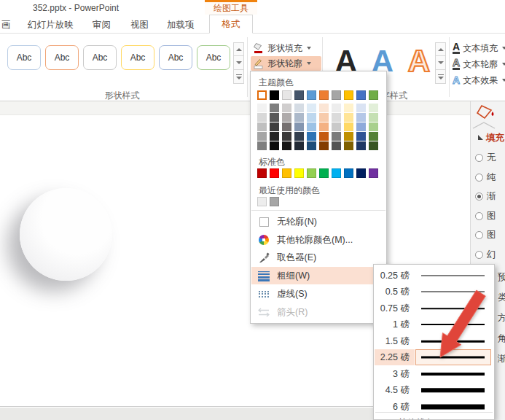 The image size is (505, 420). What do you see at coordinates (491, 139) in the screenshot?
I see `fill-section-header: 填充` at bounding box center [491, 139].